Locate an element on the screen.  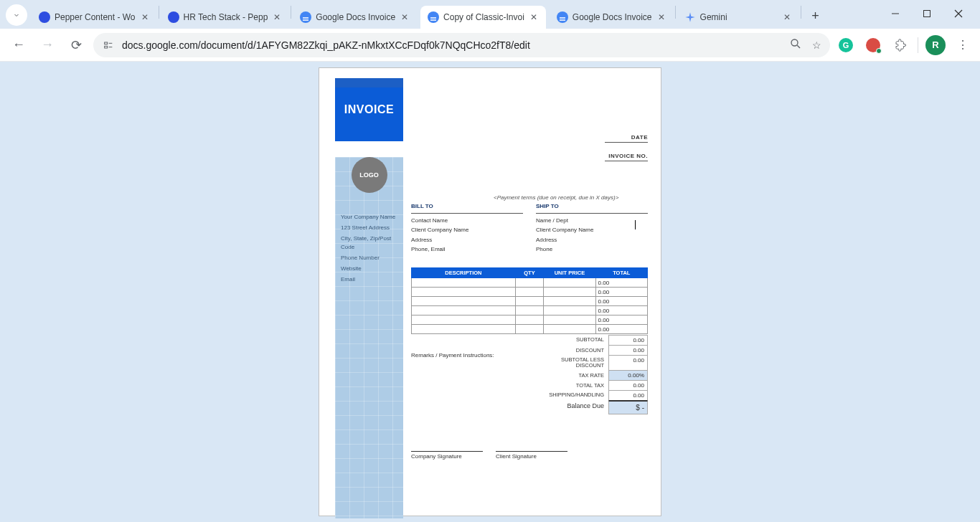
ship-address: Address is located at coordinates (592, 240).